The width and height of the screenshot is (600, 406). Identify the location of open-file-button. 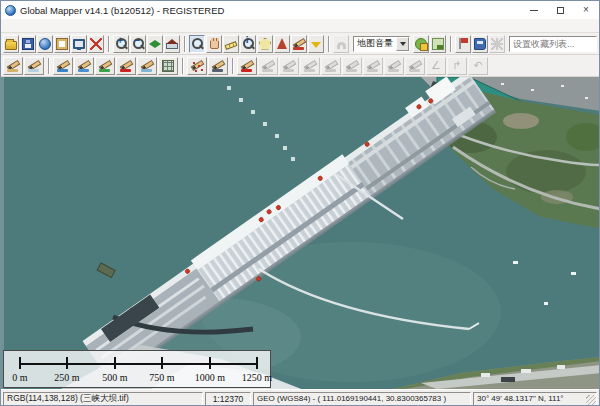
(11, 44).